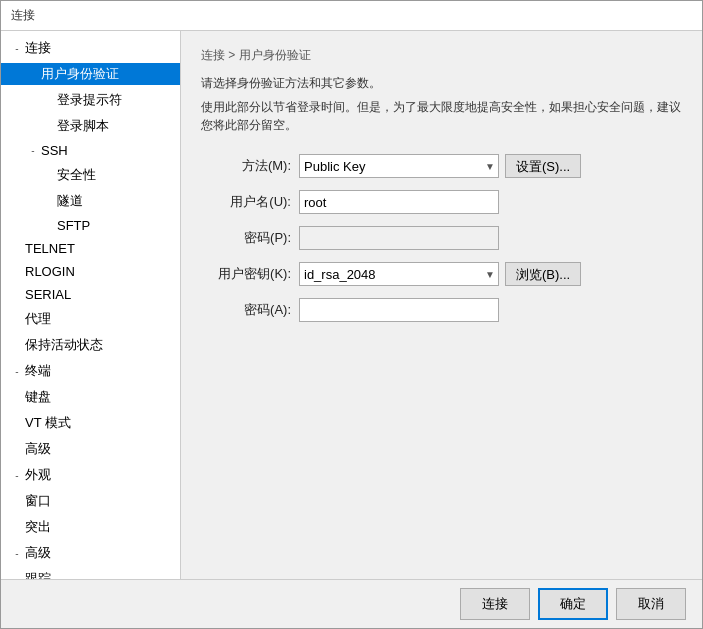  What do you see at coordinates (399, 166) in the screenshot?
I see `method-select: Public Key Password Keyboard Interactive` at bounding box center [399, 166].